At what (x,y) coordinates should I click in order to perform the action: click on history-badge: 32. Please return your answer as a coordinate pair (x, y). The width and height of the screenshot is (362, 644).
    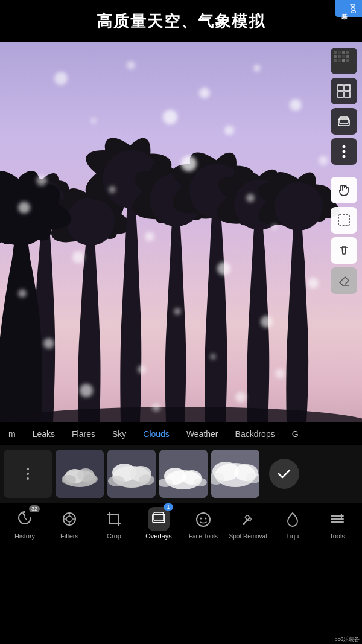
    Looking at the image, I should click on (34, 509).